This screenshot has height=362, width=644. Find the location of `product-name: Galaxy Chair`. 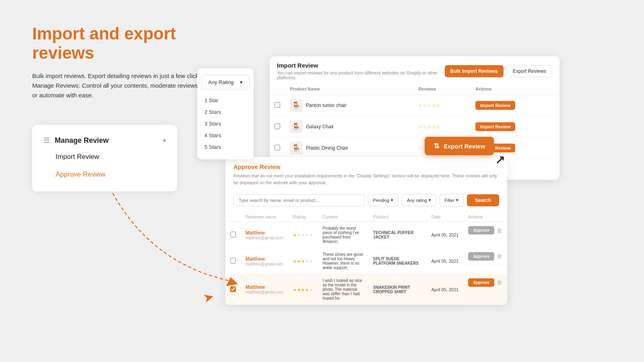

product-name: Galaxy Chair is located at coordinates (320, 127).